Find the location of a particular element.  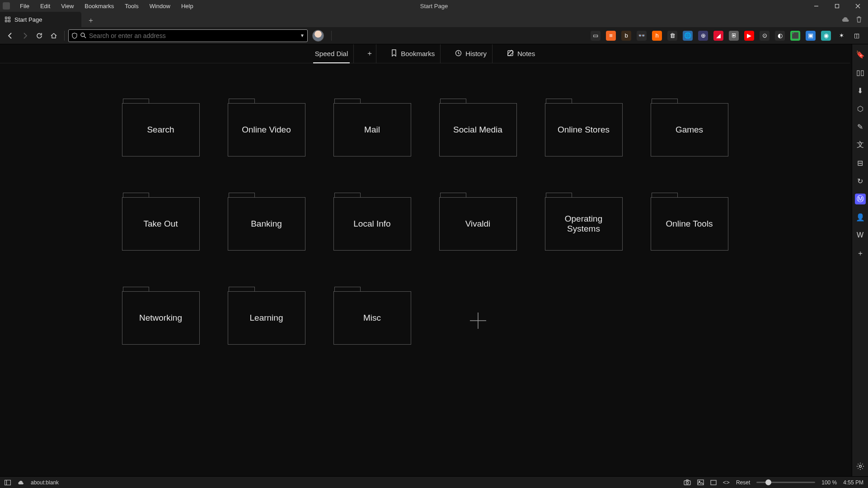

extension-youtube: ▶ is located at coordinates (749, 36).